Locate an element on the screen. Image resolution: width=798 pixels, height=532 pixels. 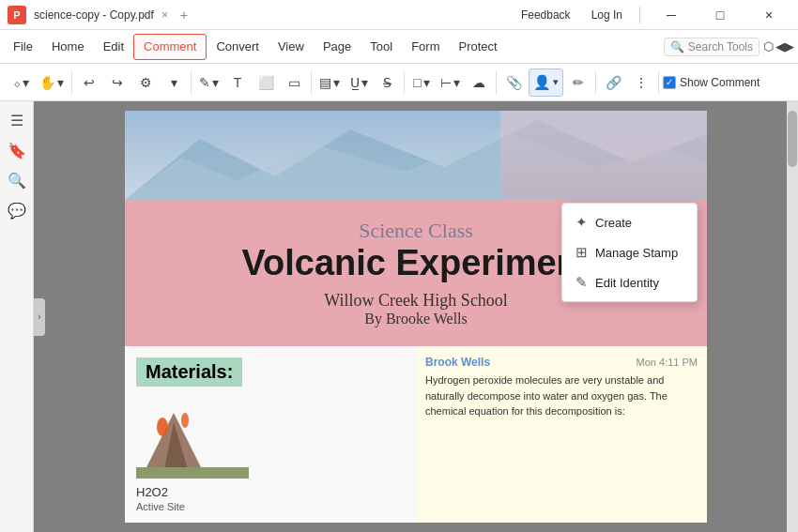
chevron-right-icon: › is located at coordinates (39, 317).